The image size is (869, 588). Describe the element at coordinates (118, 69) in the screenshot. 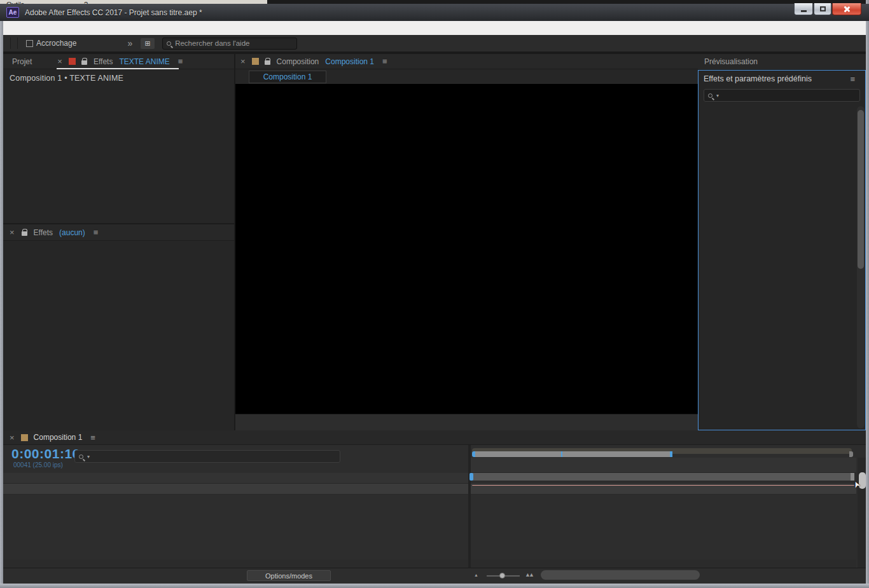

I see `active-tab-underline` at that location.